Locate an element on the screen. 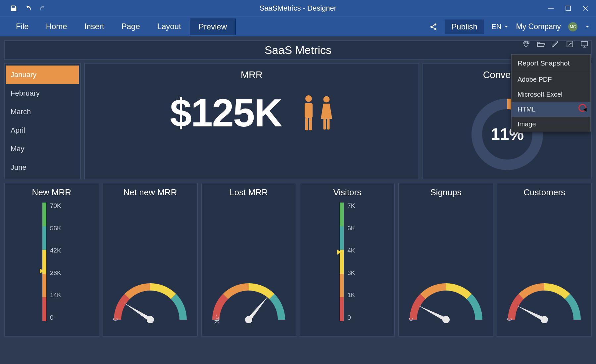 This screenshot has height=364, width=596. month-june: June is located at coordinates (42, 167).